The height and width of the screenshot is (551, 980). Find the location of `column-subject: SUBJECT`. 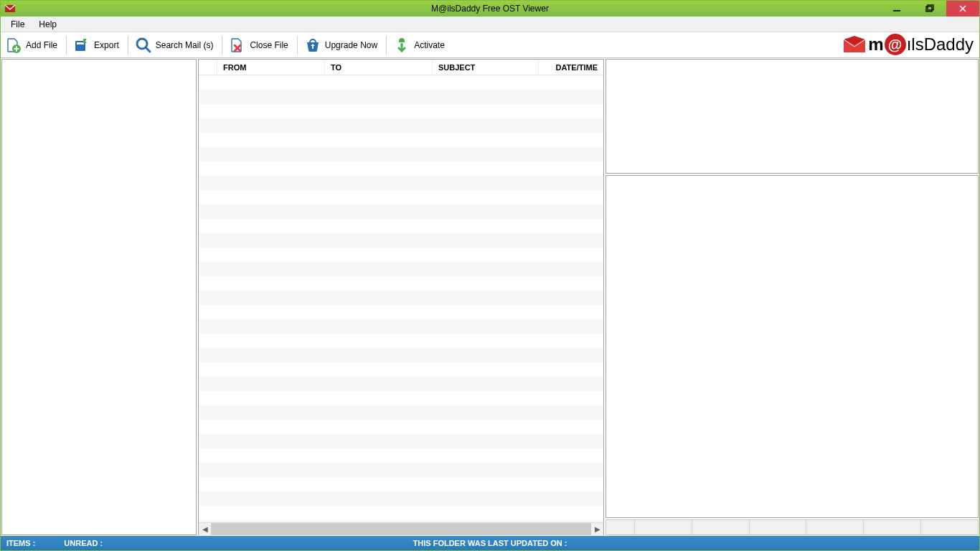

column-subject: SUBJECT is located at coordinates (486, 67).